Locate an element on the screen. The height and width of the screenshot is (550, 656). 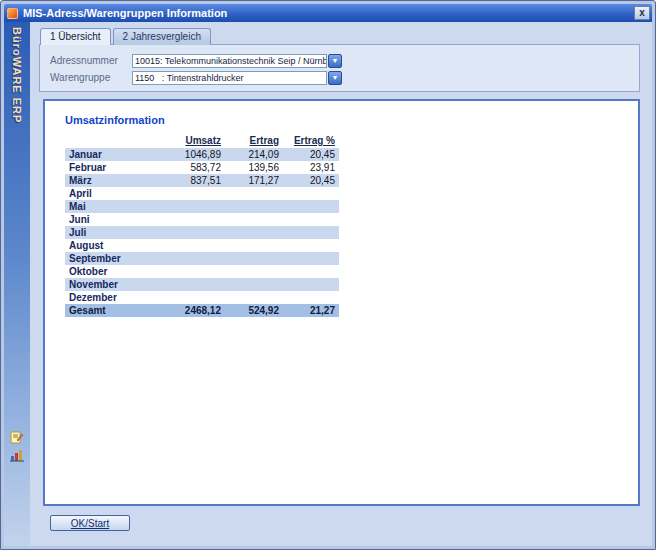
adressnummer-field: 10015: Telekommunikationstechnik Seip / … is located at coordinates (230, 61).